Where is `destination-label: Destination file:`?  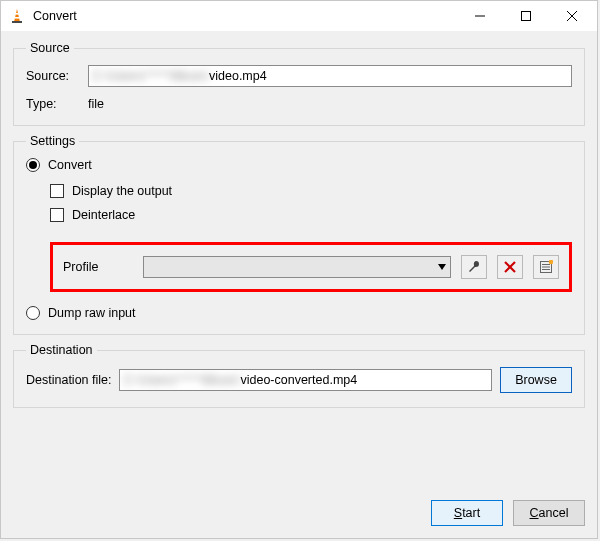 destination-label: Destination file: is located at coordinates (68, 380).